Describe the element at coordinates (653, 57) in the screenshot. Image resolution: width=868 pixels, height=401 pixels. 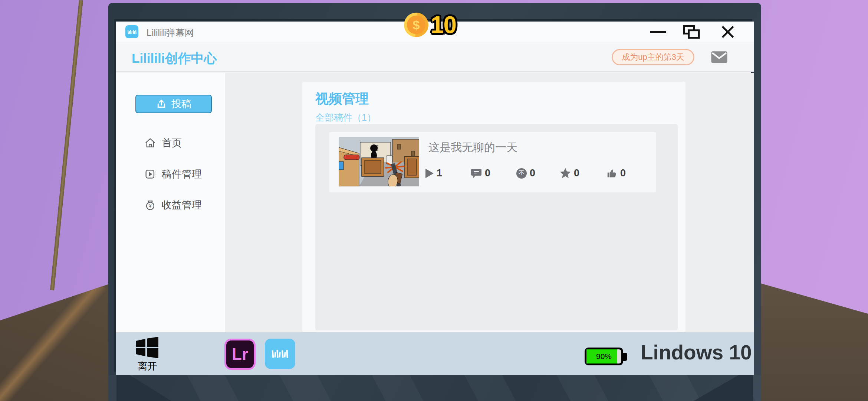
I see `up-days-badge: 成为up主的第3天` at that location.